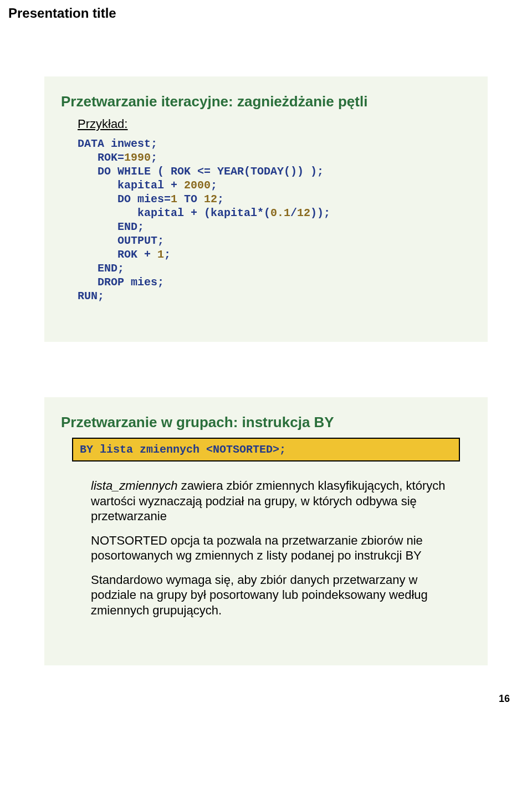 This screenshot has height=800, width=532. What do you see at coordinates (266, 102) in the screenshot?
I see `slide1-title: Przetwarzanie iteracyjne: zagnieżdżanie …` at bounding box center [266, 102].